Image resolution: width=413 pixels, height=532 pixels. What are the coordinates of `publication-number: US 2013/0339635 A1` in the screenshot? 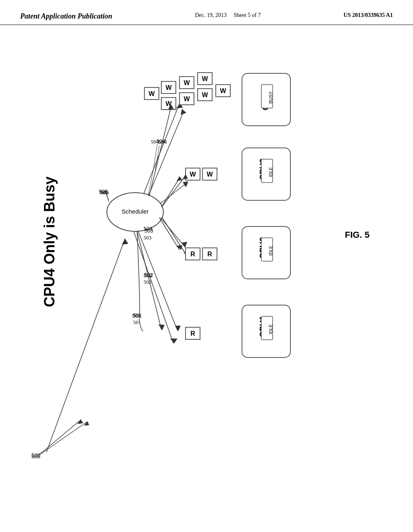 It's located at (368, 15).